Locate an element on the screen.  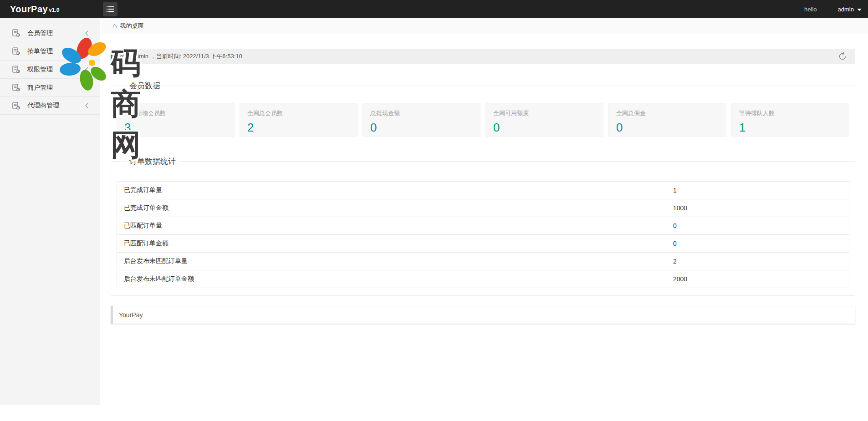
sidebar-item-label: 代理商管理 is located at coordinates (43, 106).